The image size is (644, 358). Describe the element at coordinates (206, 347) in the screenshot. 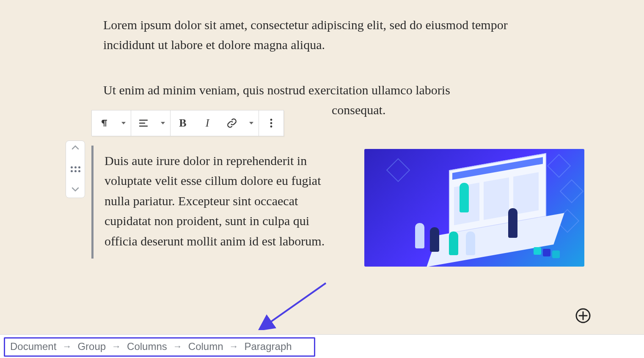

I see `breadcrumb-column: Column` at that location.